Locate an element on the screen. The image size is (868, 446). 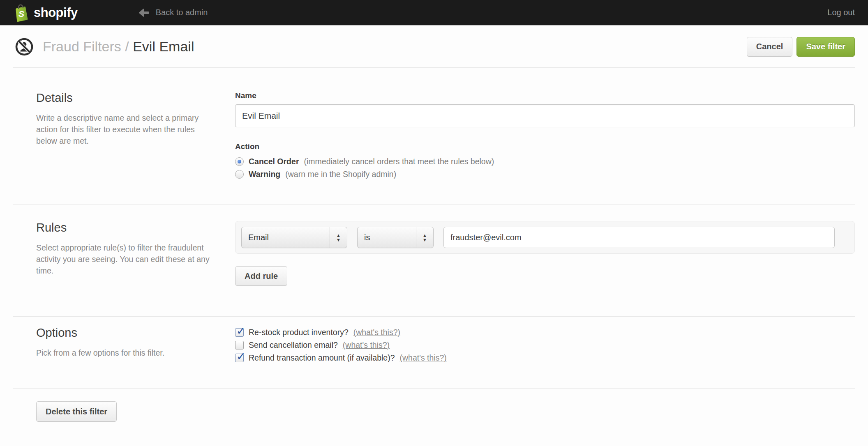
option-cancellation-email-label: Send cancellation email? is located at coordinates (293, 345).